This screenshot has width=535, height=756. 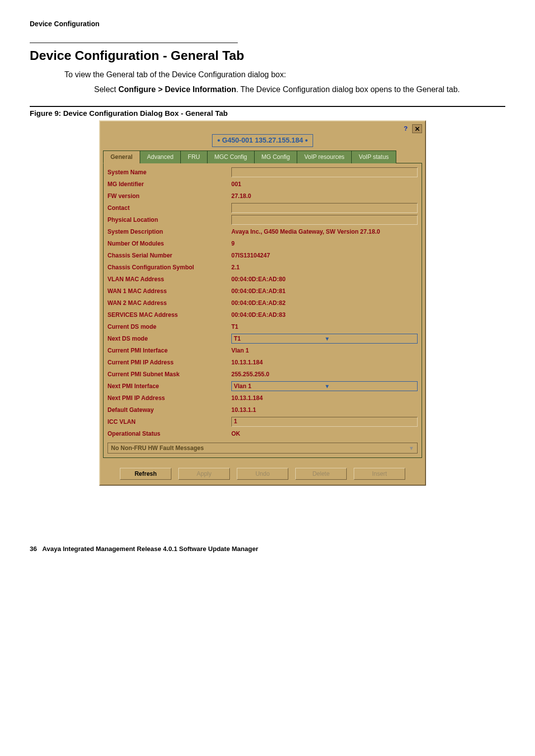 What do you see at coordinates (324, 291) in the screenshot?
I see `field-value: 00:04:0D:EA:AD:81` at bounding box center [324, 291].